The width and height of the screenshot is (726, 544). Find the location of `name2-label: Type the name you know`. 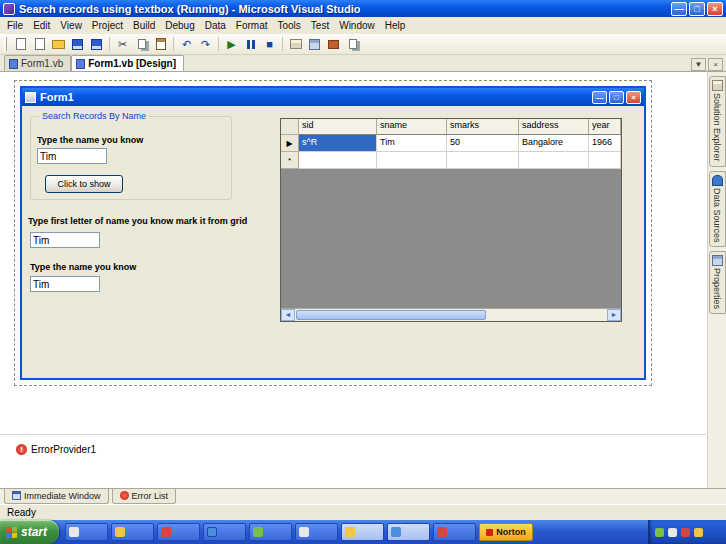

name2-label: Type the name you know is located at coordinates (83, 267).